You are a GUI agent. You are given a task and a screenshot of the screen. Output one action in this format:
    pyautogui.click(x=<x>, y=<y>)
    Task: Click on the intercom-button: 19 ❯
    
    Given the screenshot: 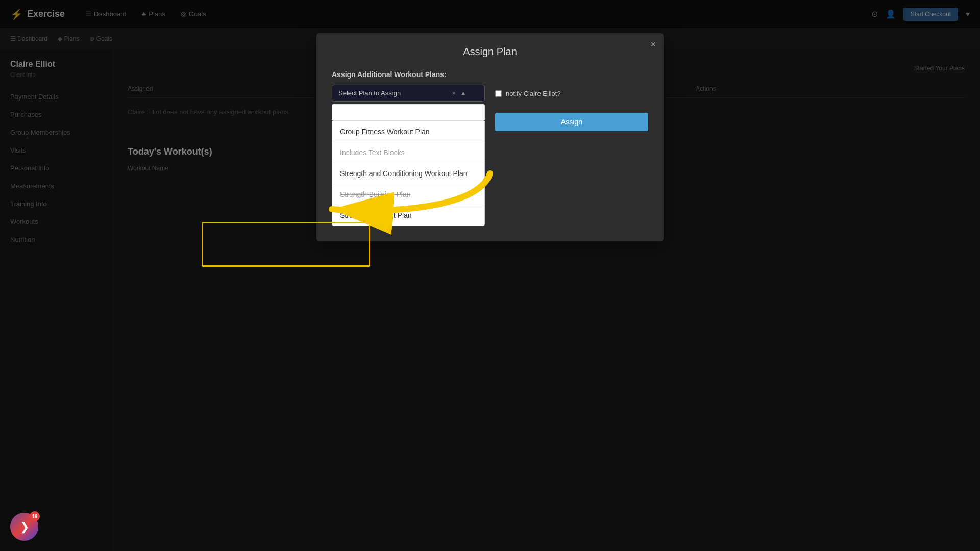 What is the action you would take?
    pyautogui.click(x=24, y=527)
    